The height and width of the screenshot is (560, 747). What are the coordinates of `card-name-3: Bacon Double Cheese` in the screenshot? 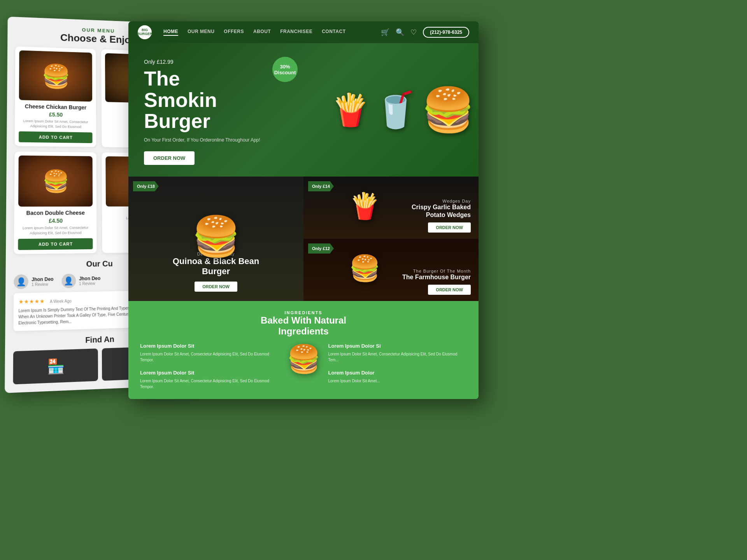 It's located at (55, 213).